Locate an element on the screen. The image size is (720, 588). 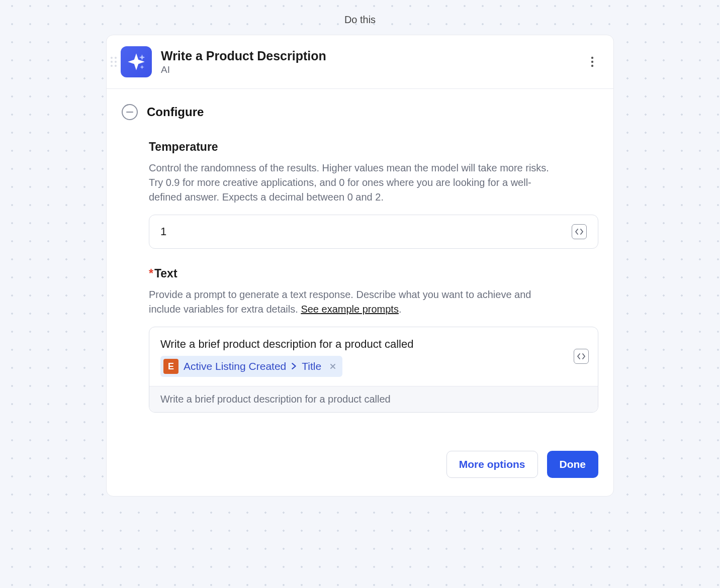
more-menu-button is located at coordinates (592, 62).